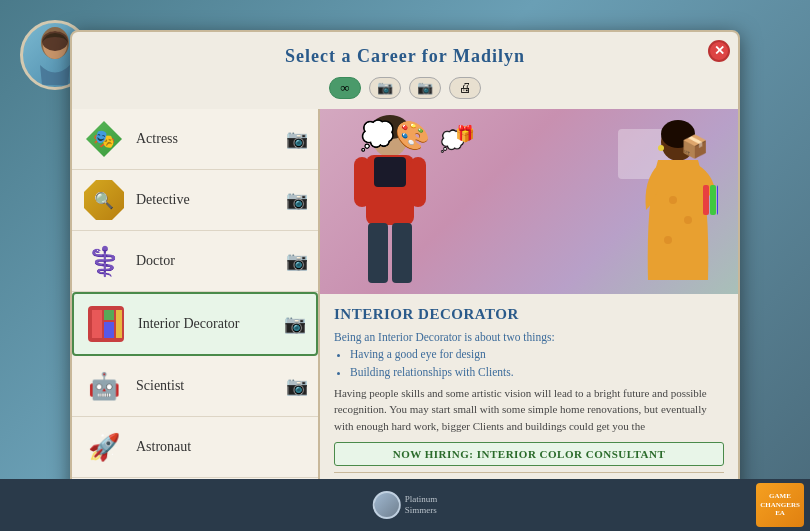  What do you see at coordinates (195, 324) in the screenshot?
I see `career-item-interior-decorator: Interior Decorator 📷` at bounding box center [195, 324].